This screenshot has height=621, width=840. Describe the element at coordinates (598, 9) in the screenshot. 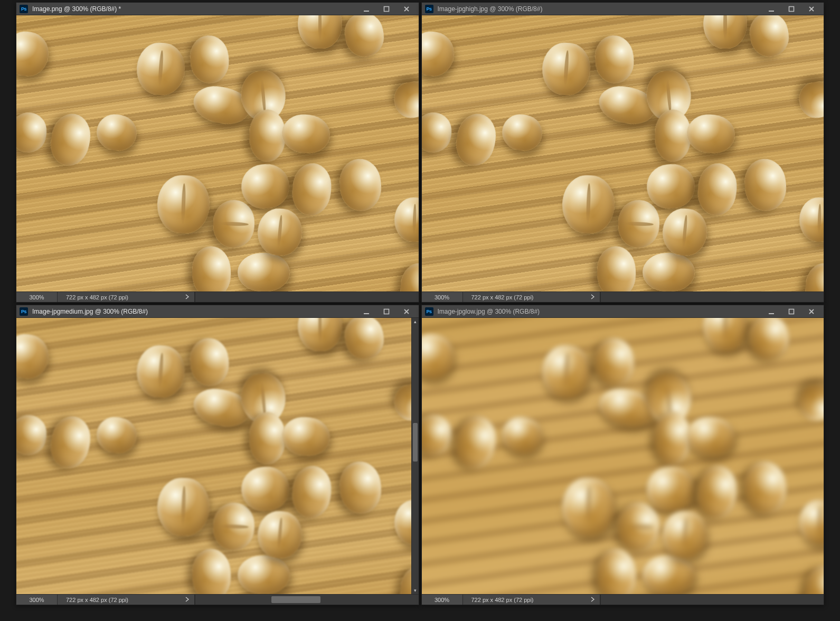

I see `document-title: Image-jpghigh.jpg @ 300% (RGB/8#)` at that location.